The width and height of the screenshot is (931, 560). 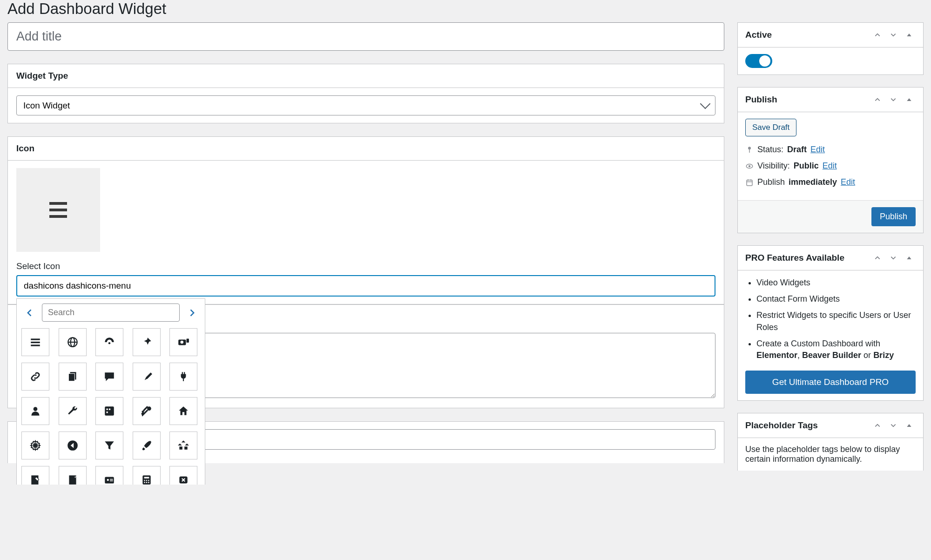 What do you see at coordinates (183, 475) in the screenshot?
I see `icon-option-dismiss` at bounding box center [183, 475].